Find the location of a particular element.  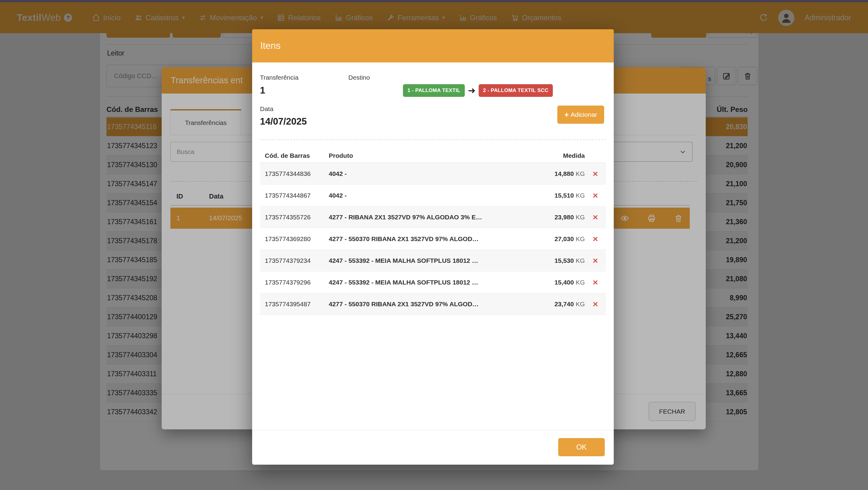

measure-column-header: Medida is located at coordinates (556, 156).